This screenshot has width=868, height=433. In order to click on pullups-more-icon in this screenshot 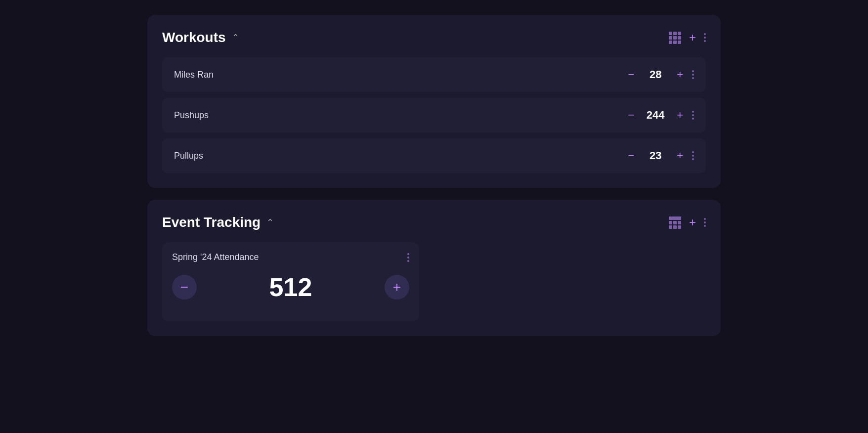, I will do `click(693, 156)`.